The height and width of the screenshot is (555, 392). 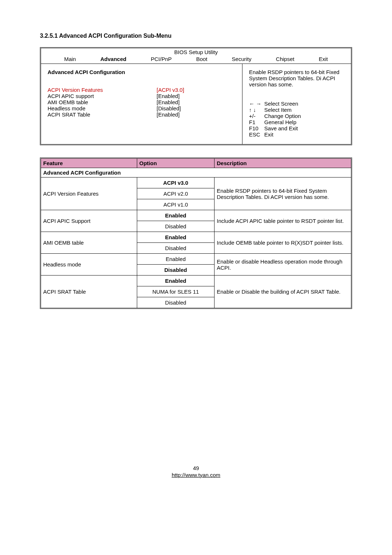 I want to click on key-symbol: ← →, so click(x=257, y=104).